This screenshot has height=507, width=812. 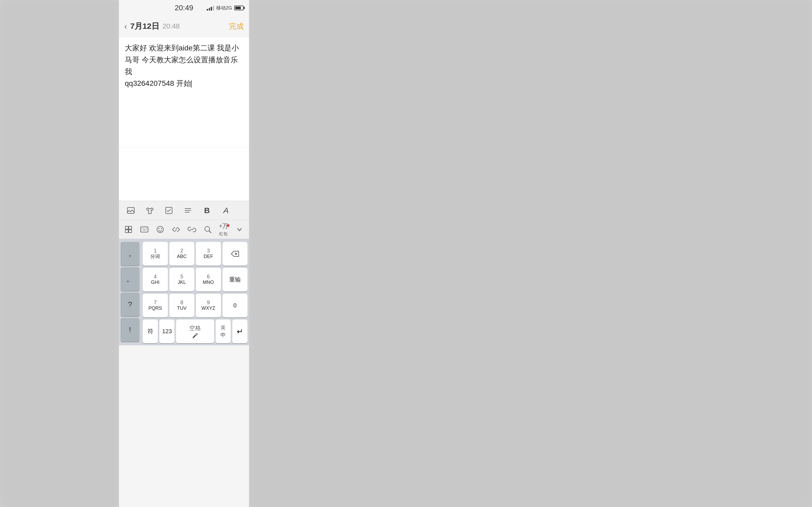 What do you see at coordinates (182, 306) in the screenshot?
I see `key-8-tuv: 8 TUV` at bounding box center [182, 306].